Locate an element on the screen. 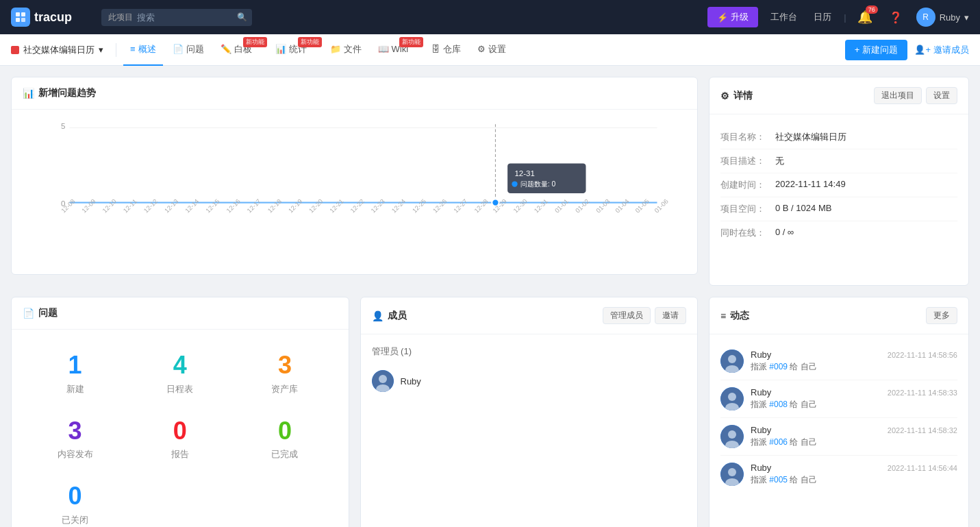 This screenshot has height=527, width=980. activity-item-2: Ruby 2022-11-11 14:58:33 指派 #008 给 自己 is located at coordinates (839, 399).